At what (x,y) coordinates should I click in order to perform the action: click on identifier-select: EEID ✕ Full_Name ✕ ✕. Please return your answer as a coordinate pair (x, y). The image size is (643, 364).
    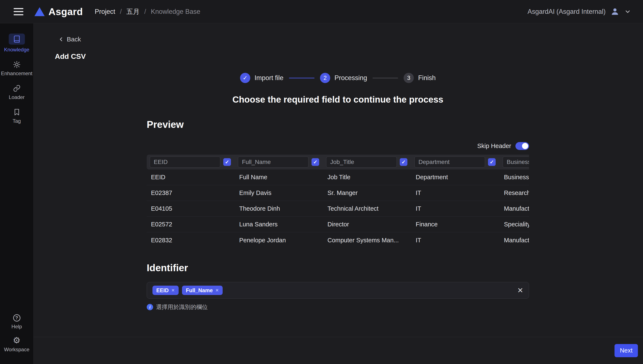
    Looking at the image, I should click on (338, 290).